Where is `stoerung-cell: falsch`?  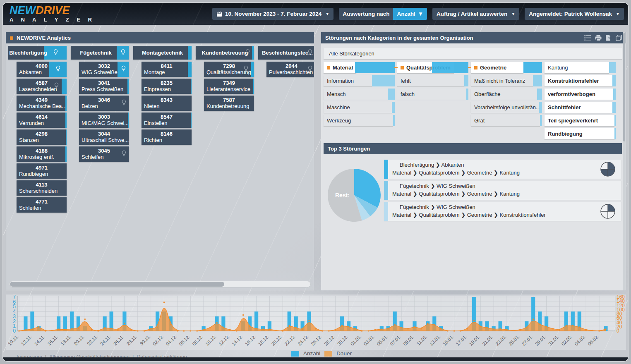 stoerung-cell: falsch is located at coordinates (433, 94).